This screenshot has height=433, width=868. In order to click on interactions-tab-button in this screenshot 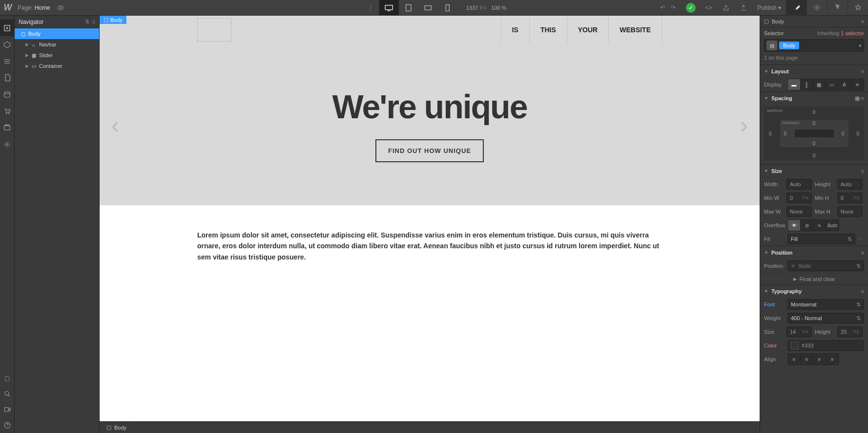, I will do `click(837, 8)`.